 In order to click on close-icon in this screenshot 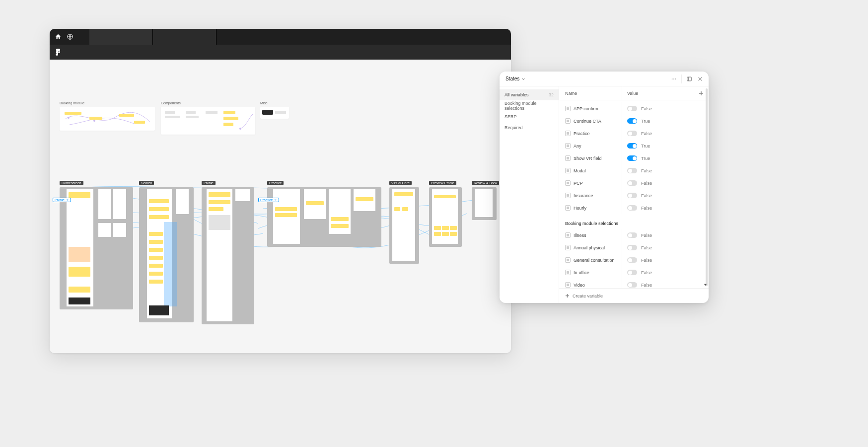, I will do `click(700, 79)`.